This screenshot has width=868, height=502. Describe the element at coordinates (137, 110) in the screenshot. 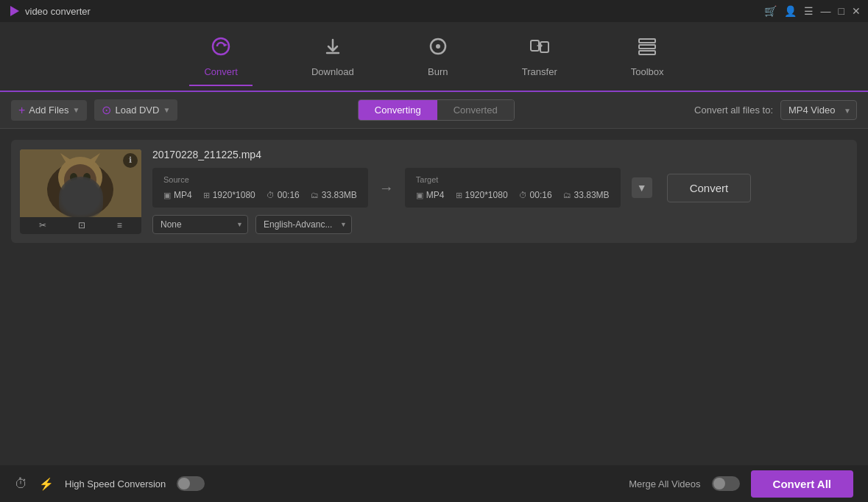

I see `load-dvd-label: Load DVD` at that location.